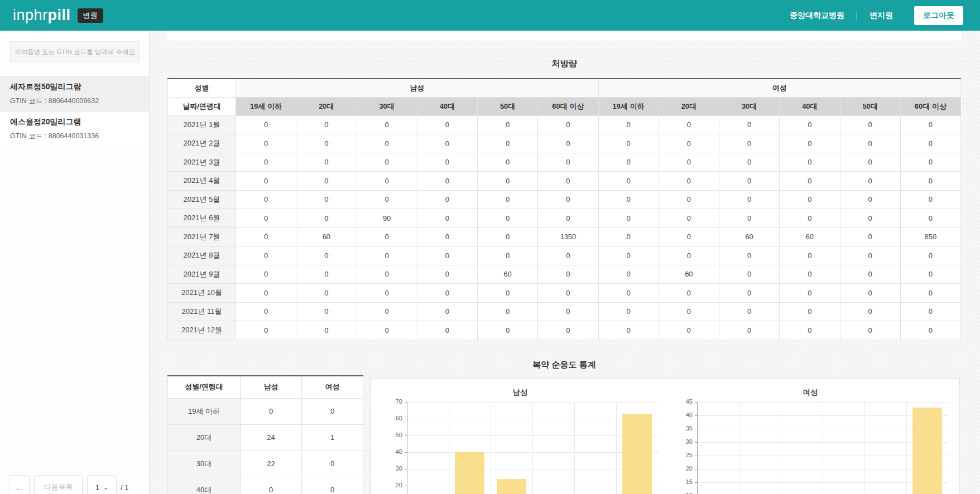  Describe the element at coordinates (565, 293) in the screenshot. I see `prescription-row: 2021년 10월000000000000` at that location.